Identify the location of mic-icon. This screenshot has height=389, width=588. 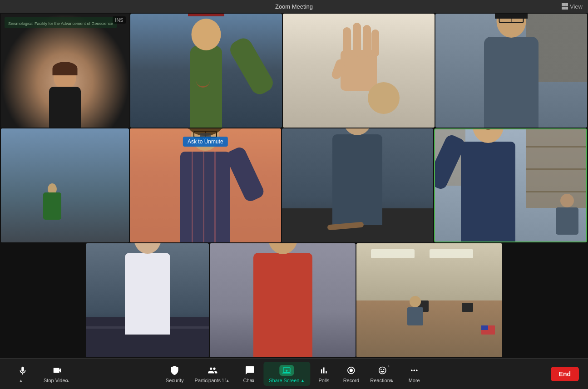
(23, 371).